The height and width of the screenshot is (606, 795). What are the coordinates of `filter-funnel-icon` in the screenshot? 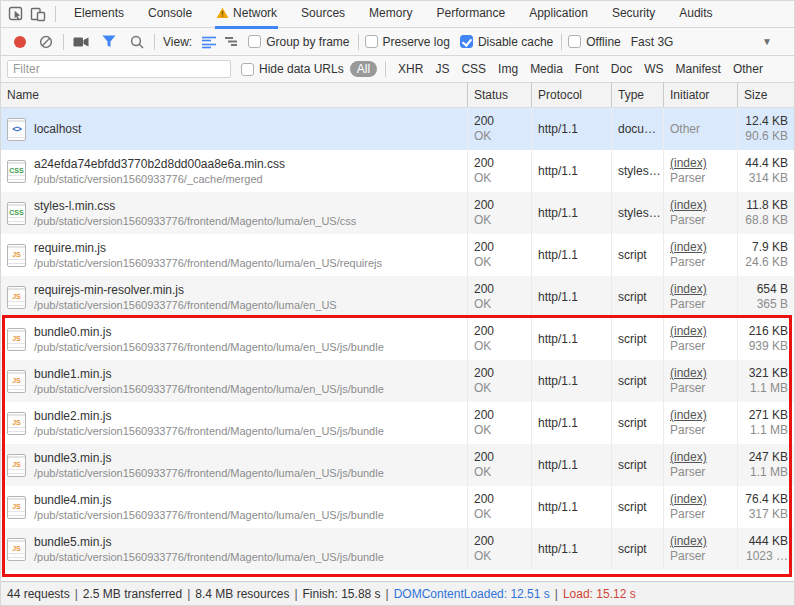 It's located at (109, 42).